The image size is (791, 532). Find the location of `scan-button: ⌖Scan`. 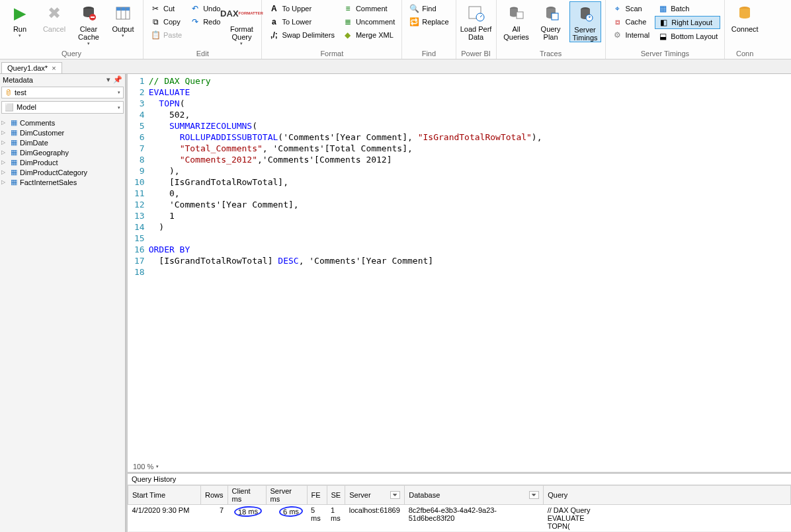

scan-button: ⌖Scan is located at coordinates (631, 9).